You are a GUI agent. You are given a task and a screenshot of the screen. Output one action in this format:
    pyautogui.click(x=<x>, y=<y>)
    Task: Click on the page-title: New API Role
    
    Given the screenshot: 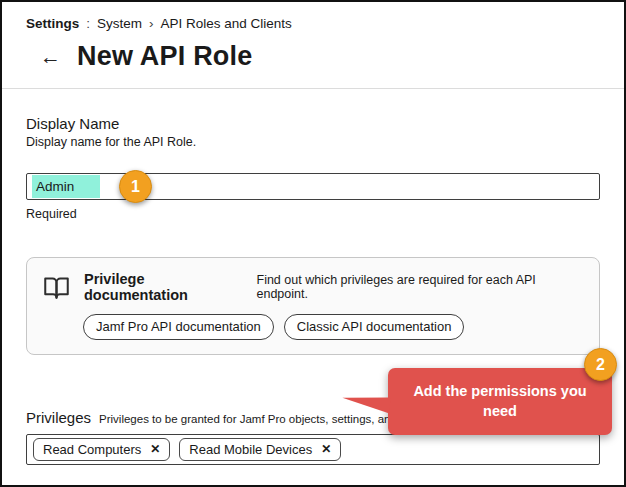 What is the action you would take?
    pyautogui.click(x=164, y=56)
    